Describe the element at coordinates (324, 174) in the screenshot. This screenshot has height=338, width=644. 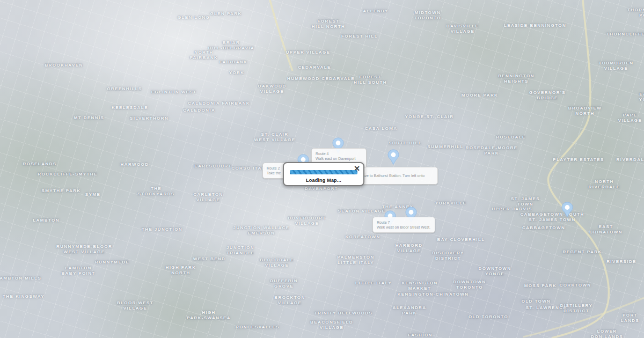
I see `loading-dialog: ✕ Loading Map...` at that location.